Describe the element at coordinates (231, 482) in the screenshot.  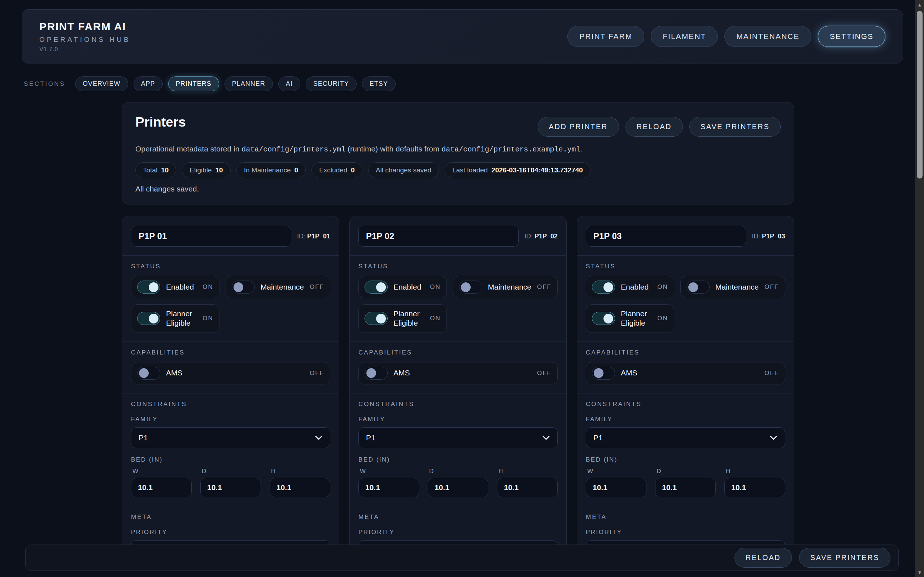
I see `bed-d-field: D` at that location.